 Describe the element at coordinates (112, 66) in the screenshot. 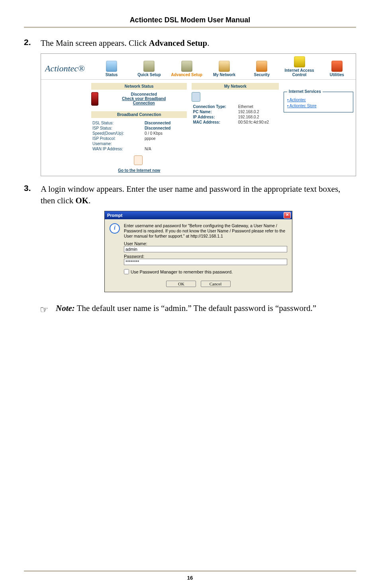

I see `home-icon` at that location.